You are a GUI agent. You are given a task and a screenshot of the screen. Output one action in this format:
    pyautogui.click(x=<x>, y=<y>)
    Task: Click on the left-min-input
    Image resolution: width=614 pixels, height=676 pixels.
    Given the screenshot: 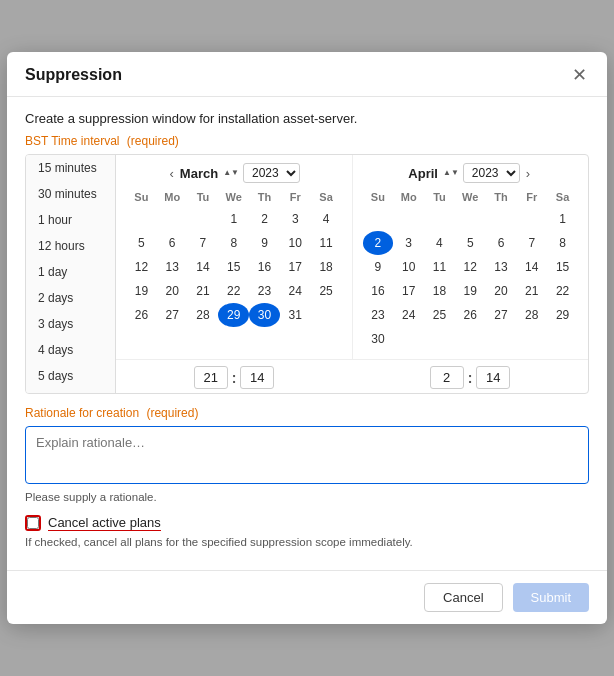 What is the action you would take?
    pyautogui.click(x=257, y=378)
    